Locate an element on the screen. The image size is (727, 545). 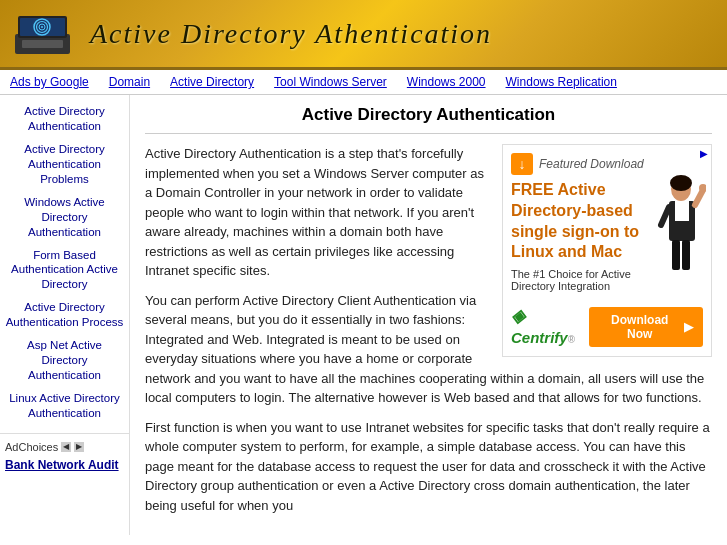
sidebar-ada: Active Directory Authentication is located at coordinates (64, 119).